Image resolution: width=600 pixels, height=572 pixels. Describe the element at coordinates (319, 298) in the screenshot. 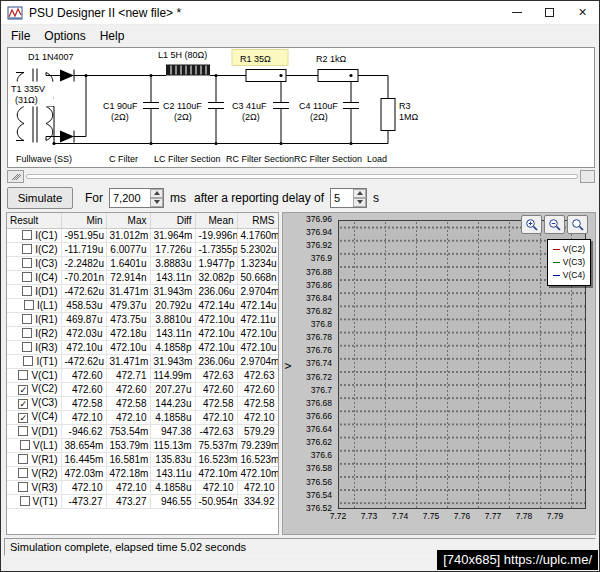

I see `y-tick-label: 376.84` at that location.